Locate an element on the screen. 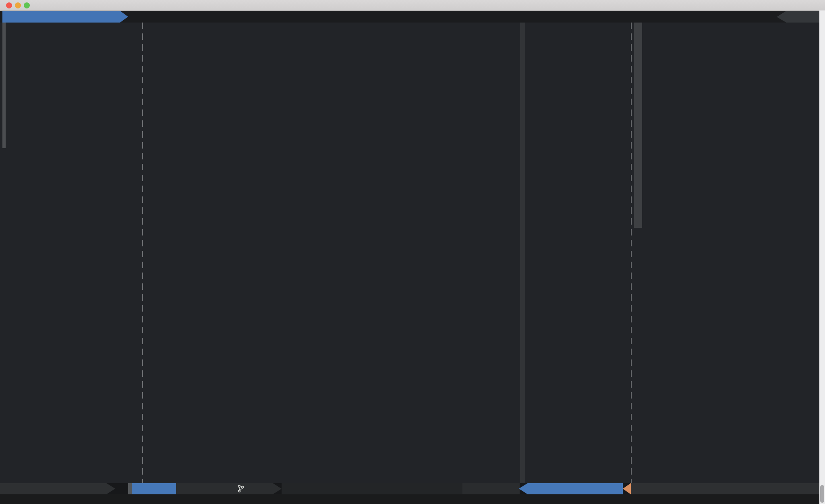  tagbar-scrollbar is located at coordinates (638, 125).